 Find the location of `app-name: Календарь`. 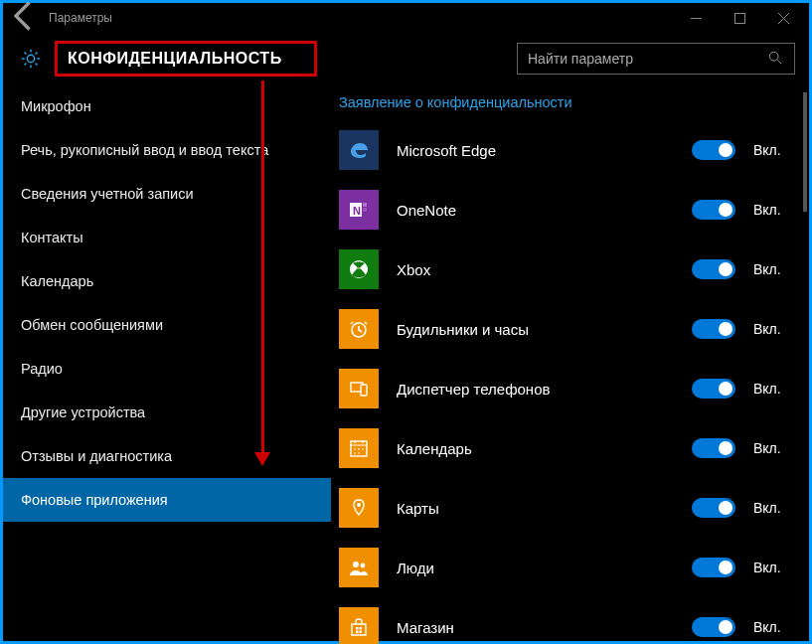

app-name: Календарь is located at coordinates (535, 449).